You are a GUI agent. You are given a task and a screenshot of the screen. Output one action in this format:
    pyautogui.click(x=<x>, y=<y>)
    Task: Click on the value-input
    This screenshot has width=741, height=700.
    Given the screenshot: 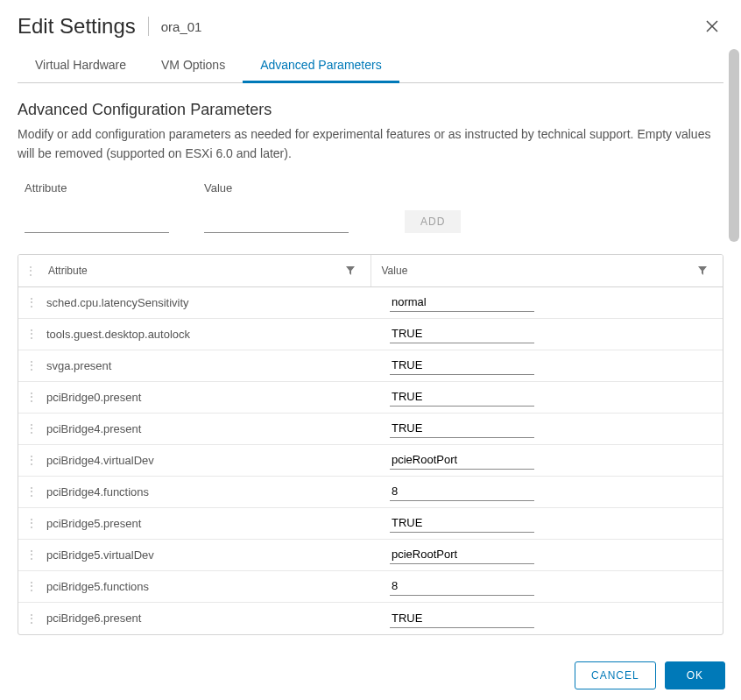 What is the action you would take?
    pyautogui.click(x=277, y=223)
    